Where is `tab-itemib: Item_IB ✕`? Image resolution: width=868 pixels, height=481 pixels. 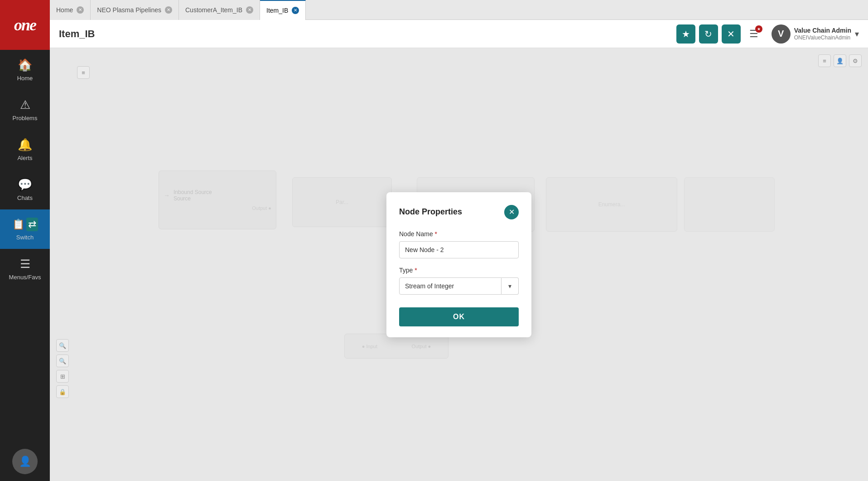 tab-itemib: Item_IB ✕ is located at coordinates (283, 10).